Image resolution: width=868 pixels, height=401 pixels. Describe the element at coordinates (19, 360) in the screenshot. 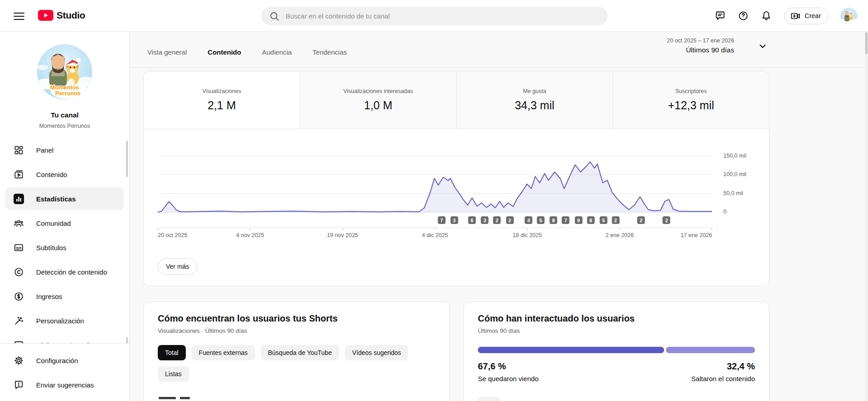

I see `settings-icon` at that location.